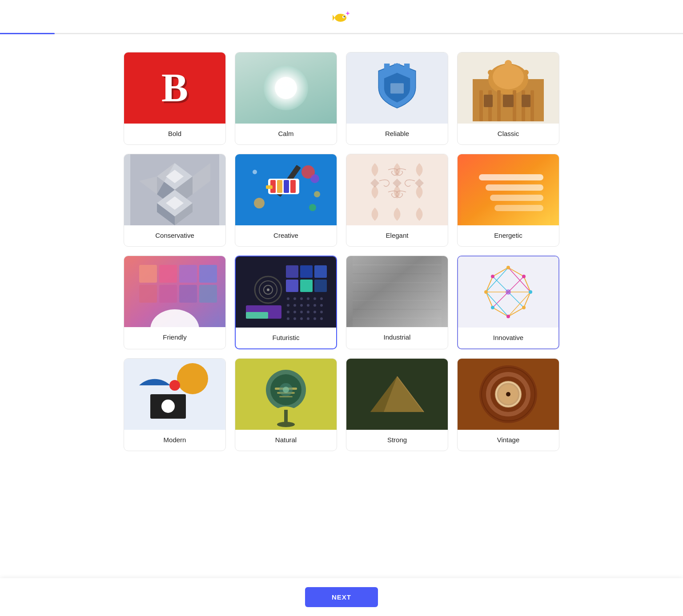 Image resolution: width=683 pixels, height=616 pixels. I want to click on style-card-industrial: Industrial, so click(397, 302).